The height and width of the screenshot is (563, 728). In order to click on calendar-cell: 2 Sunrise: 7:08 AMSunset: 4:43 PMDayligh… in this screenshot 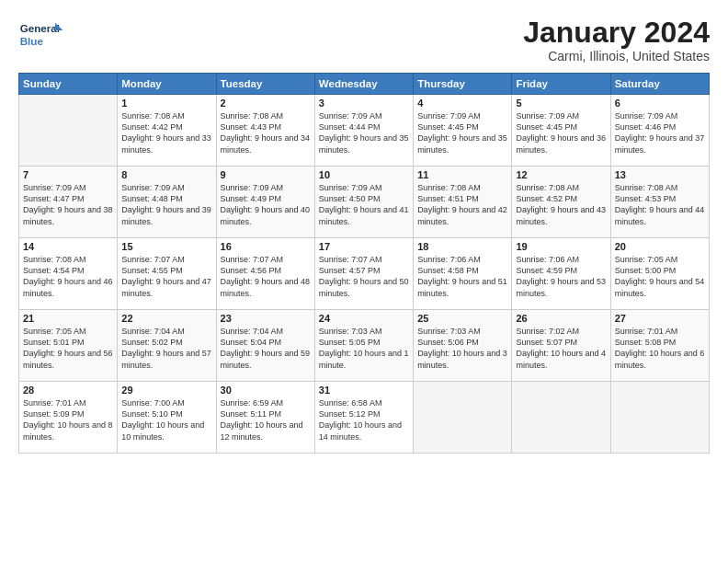, I will do `click(265, 131)`.